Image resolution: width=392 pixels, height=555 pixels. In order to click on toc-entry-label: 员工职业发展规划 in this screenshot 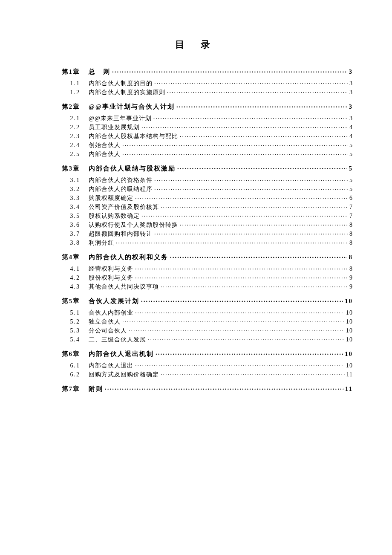, I will do `click(115, 127)`.